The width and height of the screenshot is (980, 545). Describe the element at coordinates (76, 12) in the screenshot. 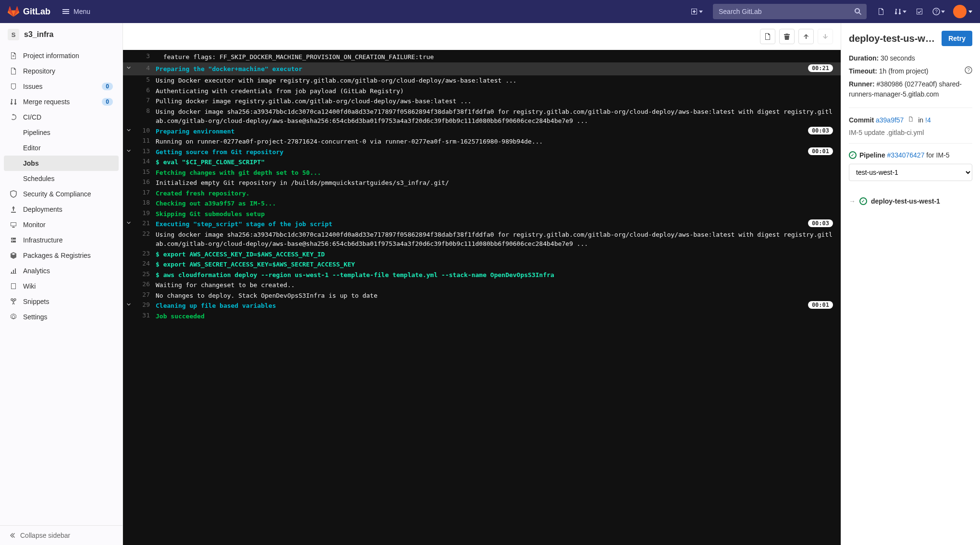

I see `menu-button: Menu` at that location.